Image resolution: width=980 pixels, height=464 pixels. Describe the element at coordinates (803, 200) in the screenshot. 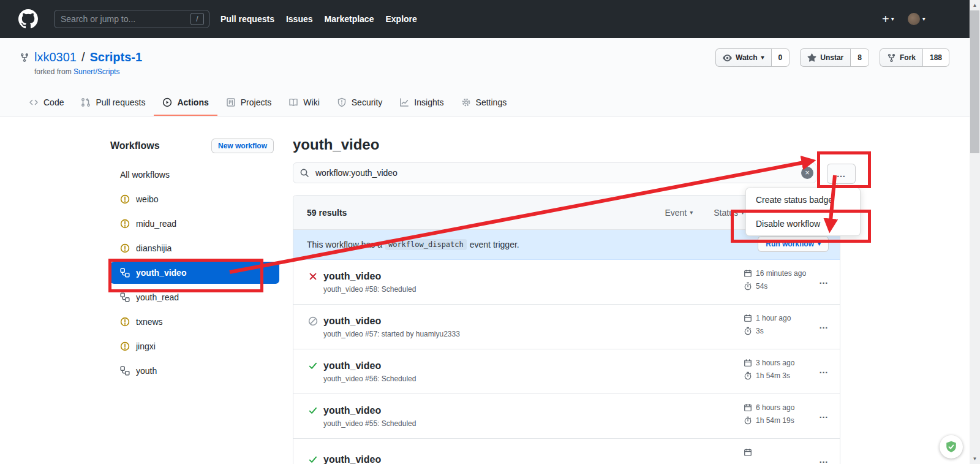

I see `menu-item-create-status-badge: Create status badge` at that location.